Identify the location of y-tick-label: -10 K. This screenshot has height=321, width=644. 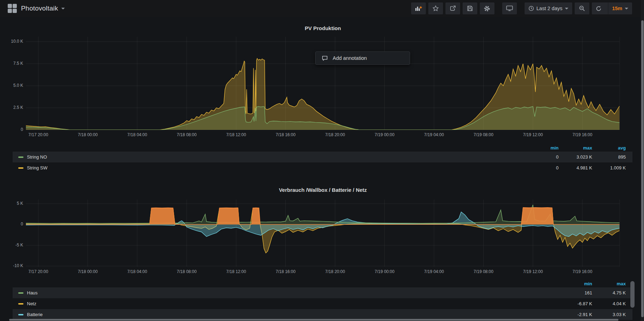
(12, 266).